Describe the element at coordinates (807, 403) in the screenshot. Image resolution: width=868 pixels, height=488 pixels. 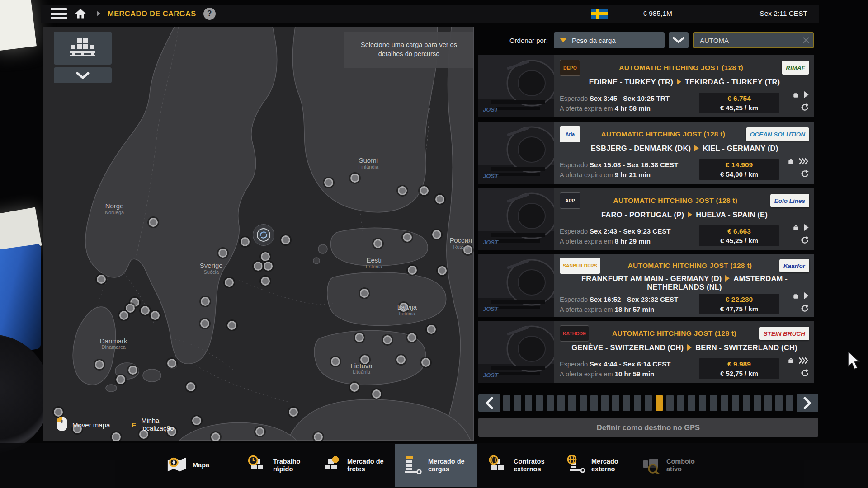
I see `page-next-button` at that location.